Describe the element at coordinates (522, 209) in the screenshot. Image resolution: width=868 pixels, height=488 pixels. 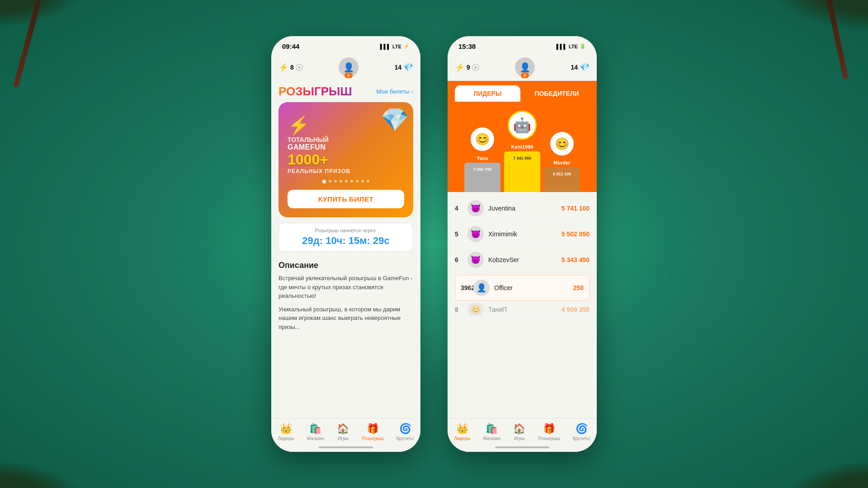
I see `leader-row-4: 4 😈 Juventina 5 741 100` at that location.